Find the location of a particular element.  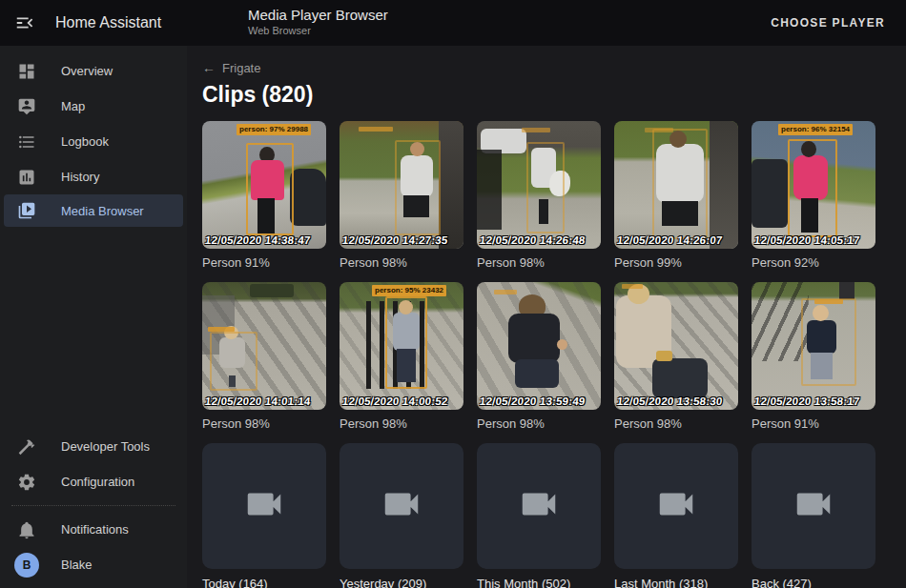

clip-card: person: 96% 32154 12/05/2020 14:05:17 Pe… is located at coordinates (813, 195).